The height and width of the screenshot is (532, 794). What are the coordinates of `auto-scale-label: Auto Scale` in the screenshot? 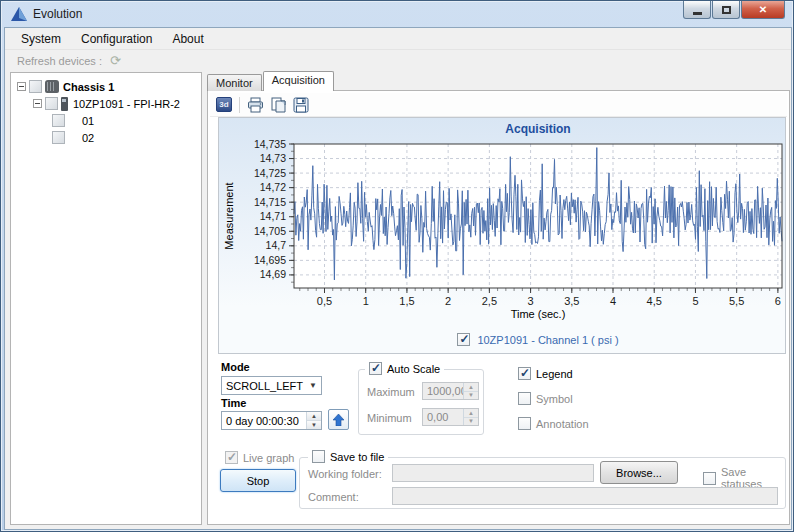 It's located at (414, 369).